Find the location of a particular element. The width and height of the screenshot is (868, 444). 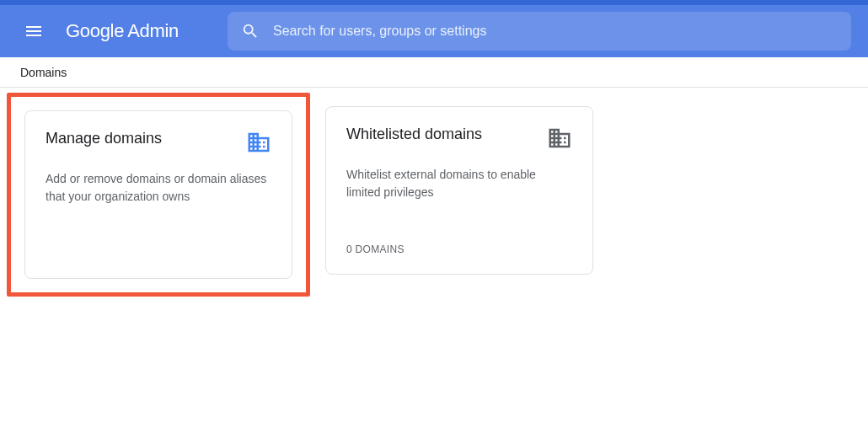

card-whitelisted-domains: Whitelisted domains Whitelist external d… is located at coordinates (459, 190).